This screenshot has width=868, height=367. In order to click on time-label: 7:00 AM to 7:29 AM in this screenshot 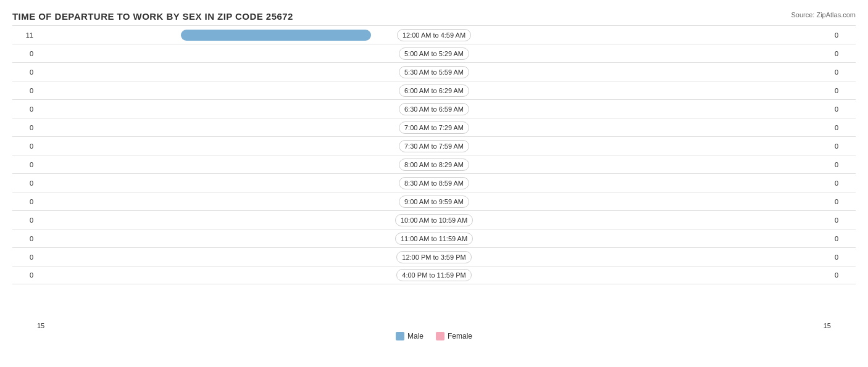, I will do `click(434, 128)`.